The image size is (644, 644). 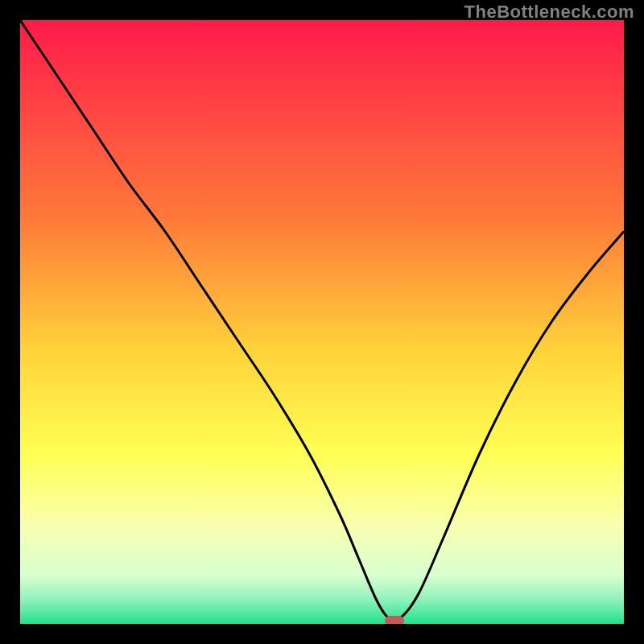 I want to click on watermark-label: TheBottleneck.com, so click(x=549, y=12).